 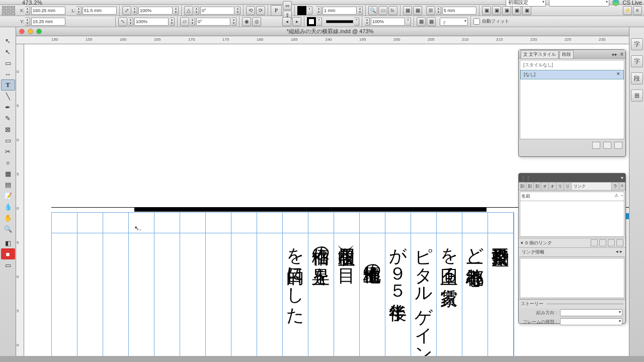 I want to click on delete-style-icon, so click(x=618, y=145).